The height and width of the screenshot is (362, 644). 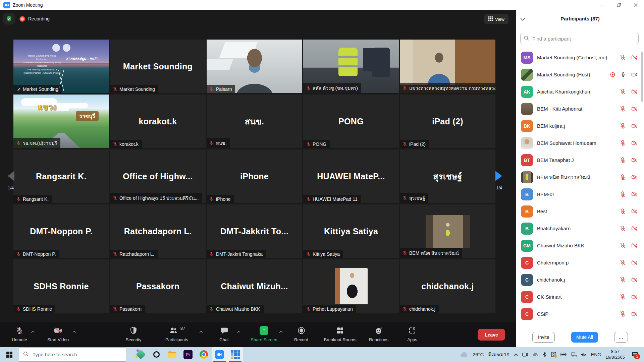 I want to click on participant-row: AK Apichat Khamkongkhun, so click(x=578, y=92).